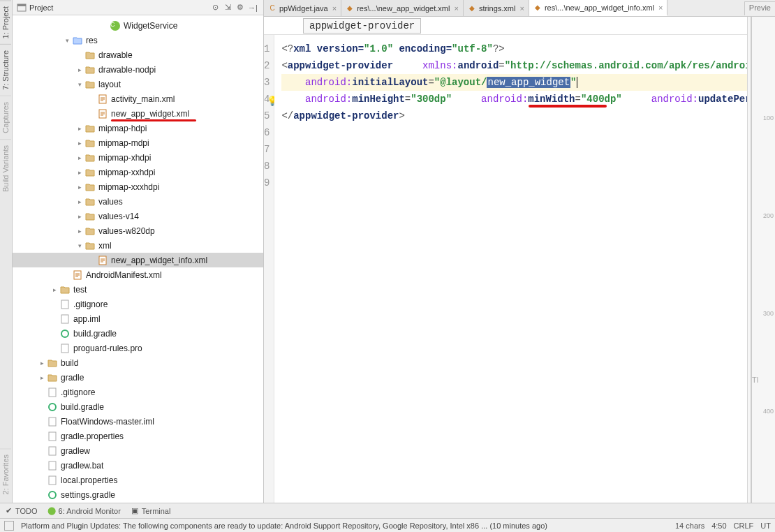 The width and height of the screenshot is (775, 532). I want to click on gear-icon: ⚙, so click(240, 8).